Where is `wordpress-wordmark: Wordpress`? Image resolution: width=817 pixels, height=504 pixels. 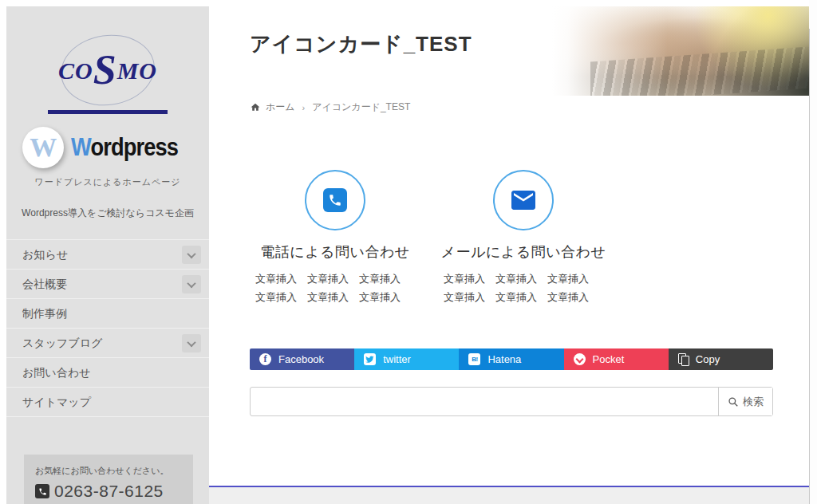 wordpress-wordmark: Wordpress is located at coordinates (124, 148).